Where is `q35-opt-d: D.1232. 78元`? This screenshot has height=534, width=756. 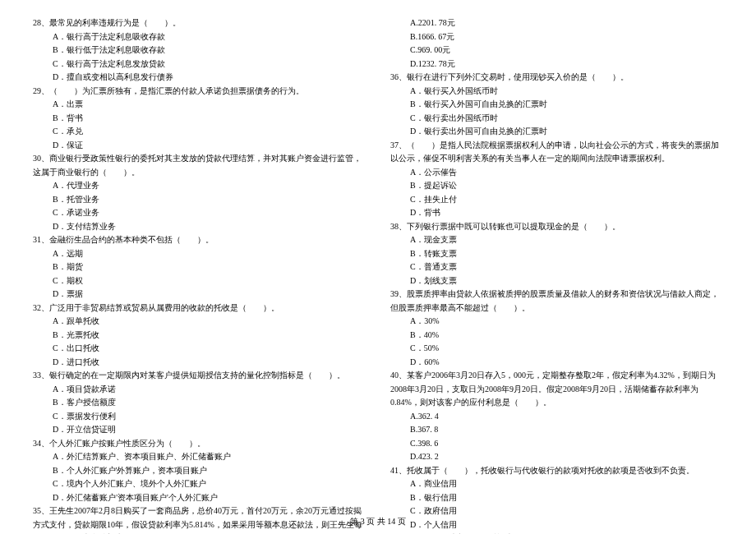
q35-opt-d: D.1232. 78元 is located at coordinates (557, 64).